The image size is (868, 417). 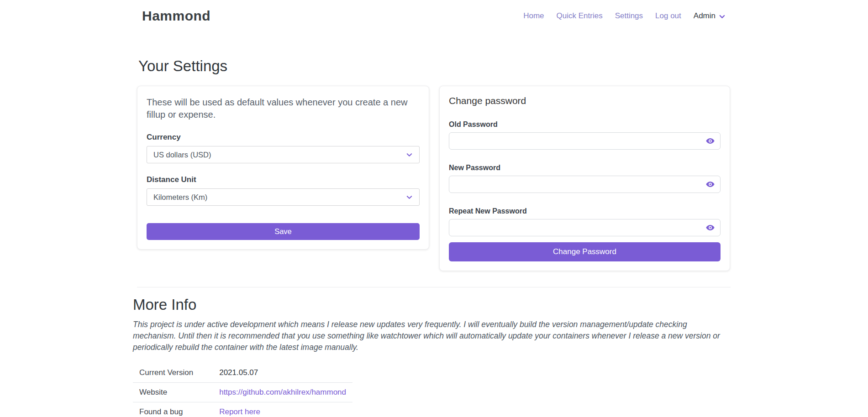 I want to click on change-password-button: Change Password, so click(x=584, y=252).